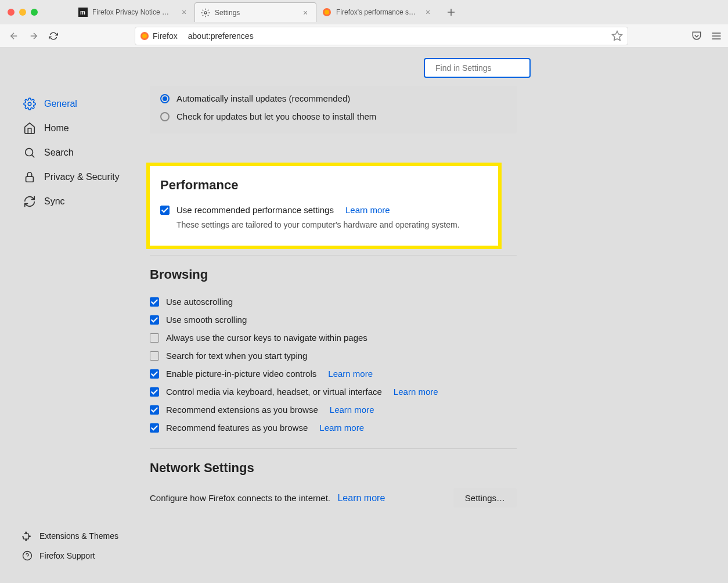  I want to click on check-update-label: Check for updates but let you choose to …, so click(276, 116).